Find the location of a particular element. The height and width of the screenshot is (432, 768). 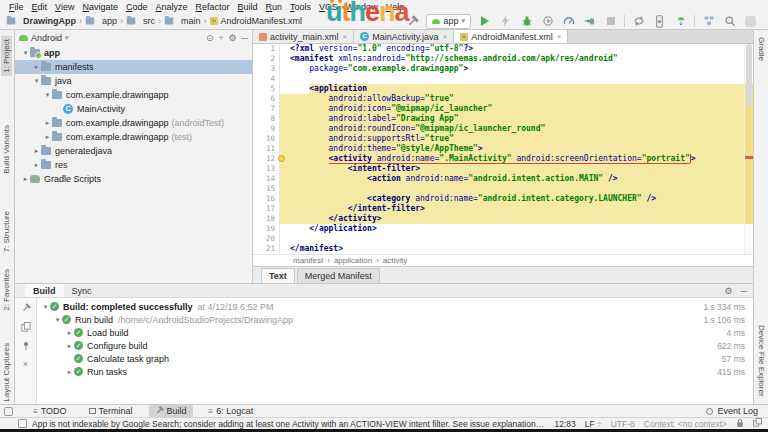

profiler-icon is located at coordinates (568, 22).